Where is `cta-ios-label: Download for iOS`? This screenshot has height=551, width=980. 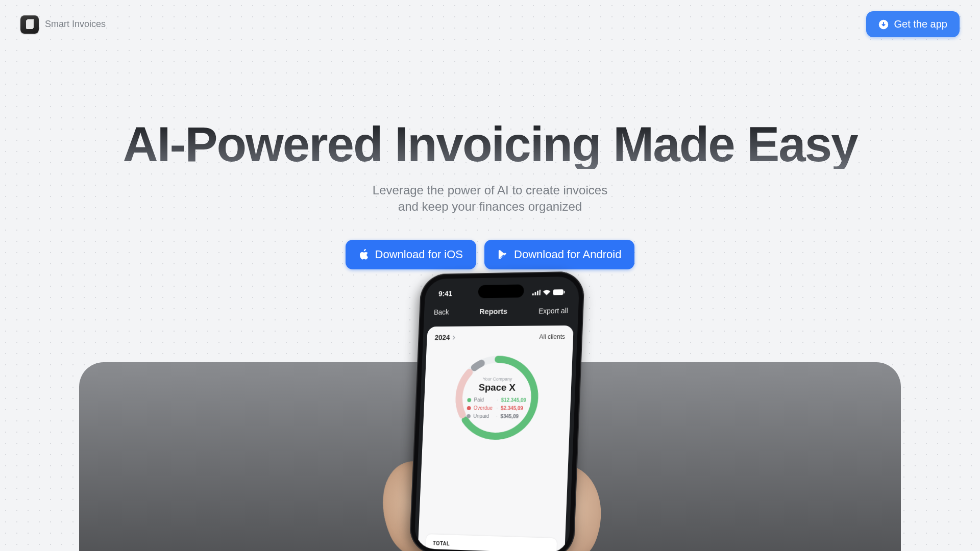
cta-ios-label: Download for iOS is located at coordinates (419, 255).